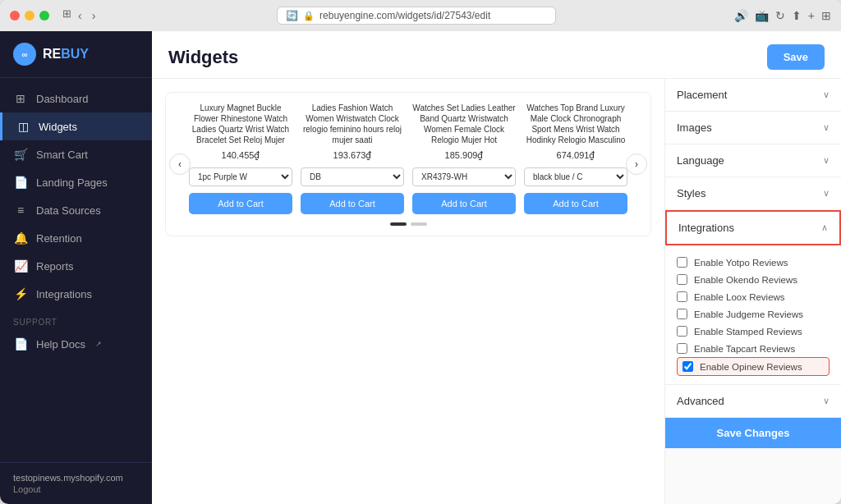 This screenshot has width=841, height=504. I want to click on stamped-label: Enable Stamped Reviews, so click(748, 332).